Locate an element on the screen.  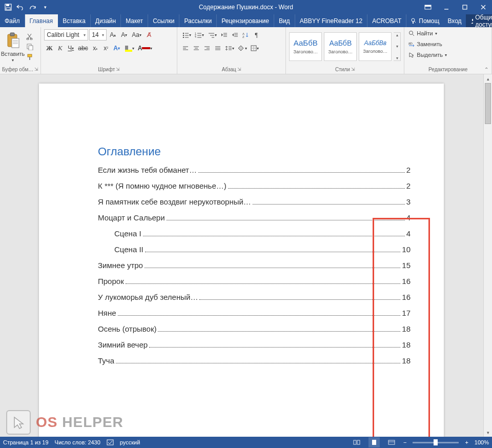
strike-button: abc is located at coordinates (83, 48).